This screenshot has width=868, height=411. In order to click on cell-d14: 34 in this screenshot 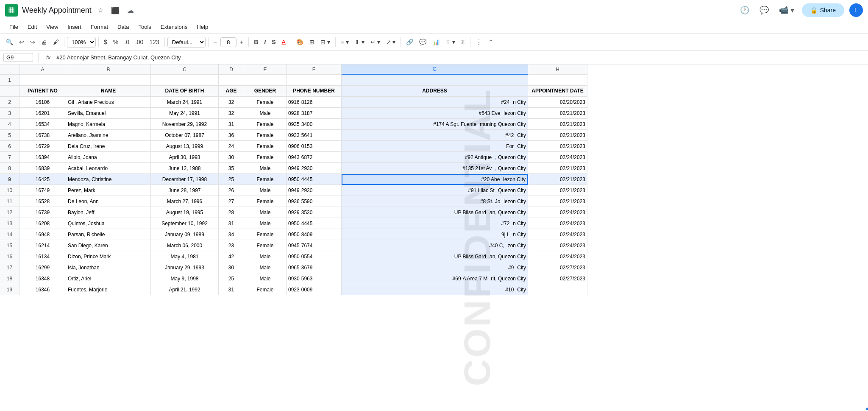, I will do `click(231, 235)`.